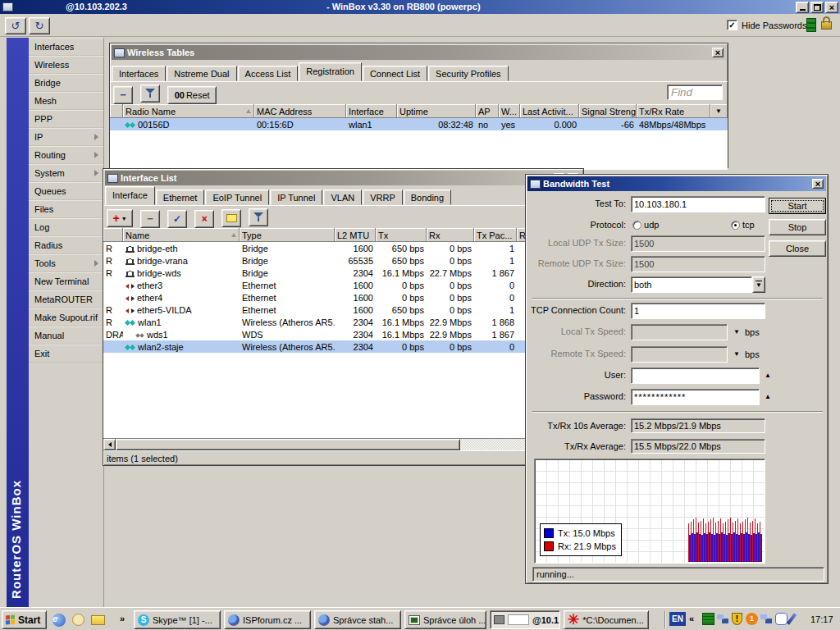 The height and width of the screenshot is (630, 840). I want to click on col-txrx-rate: Tx/Rx Rate, so click(673, 112).